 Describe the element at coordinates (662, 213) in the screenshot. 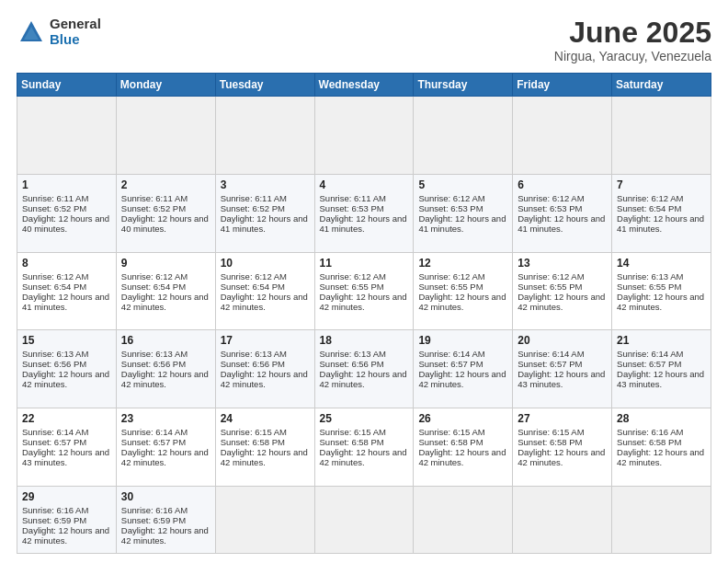

I see `table-row: 7Sunrise: 6:12 AMSunset: 6:54 PMDaylight…` at that location.